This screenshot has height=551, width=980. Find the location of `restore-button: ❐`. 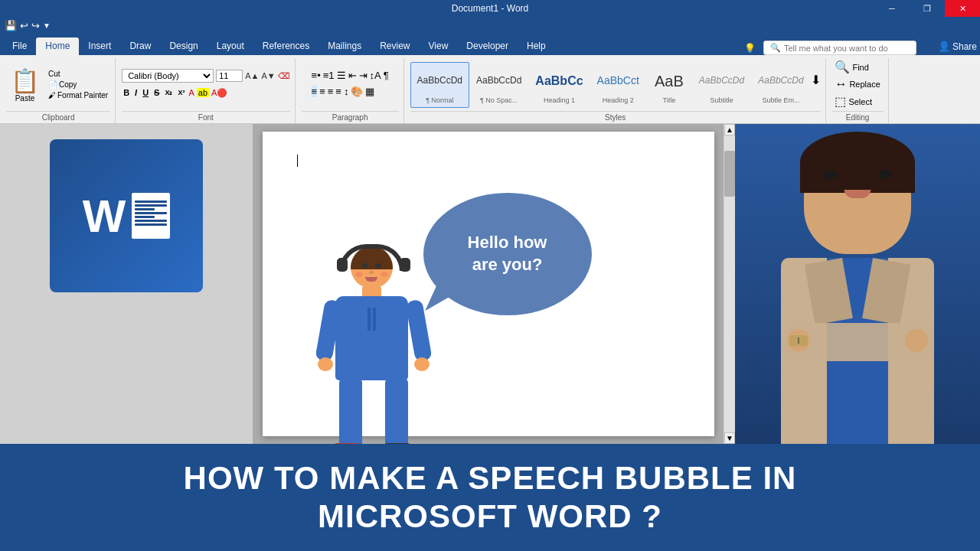

restore-button: ❐ is located at coordinates (927, 8).